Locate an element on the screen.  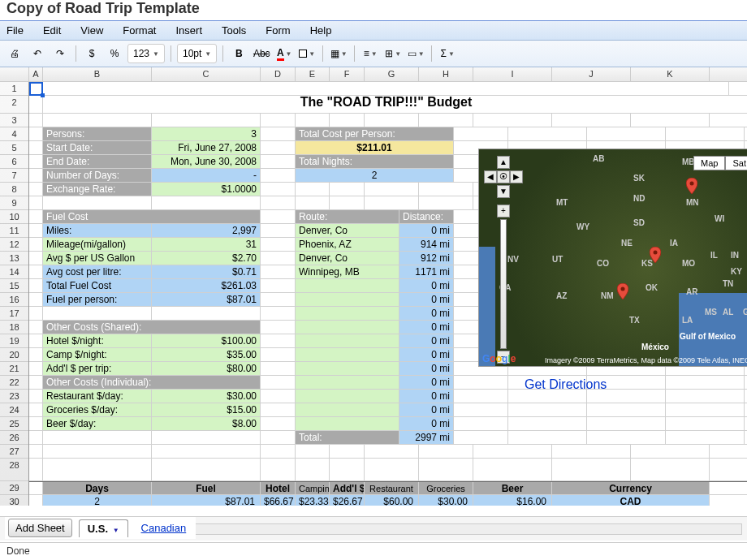
column-headers: A B C D E F G H I J K is located at coordinates (374, 75).